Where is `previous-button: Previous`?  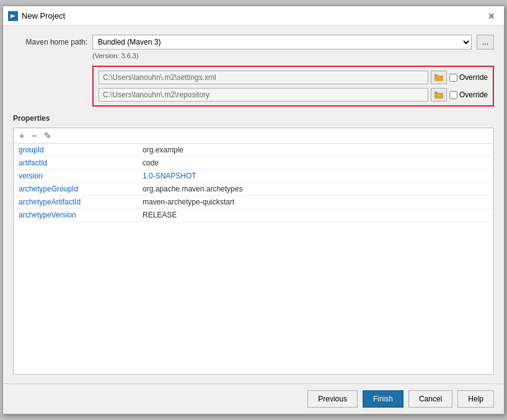 previous-button: Previous is located at coordinates (332, 399).